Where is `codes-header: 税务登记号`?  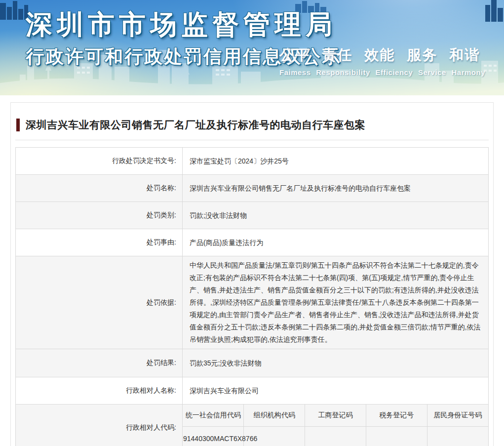 codes-header: 税务登记号 is located at coordinates (396, 416).